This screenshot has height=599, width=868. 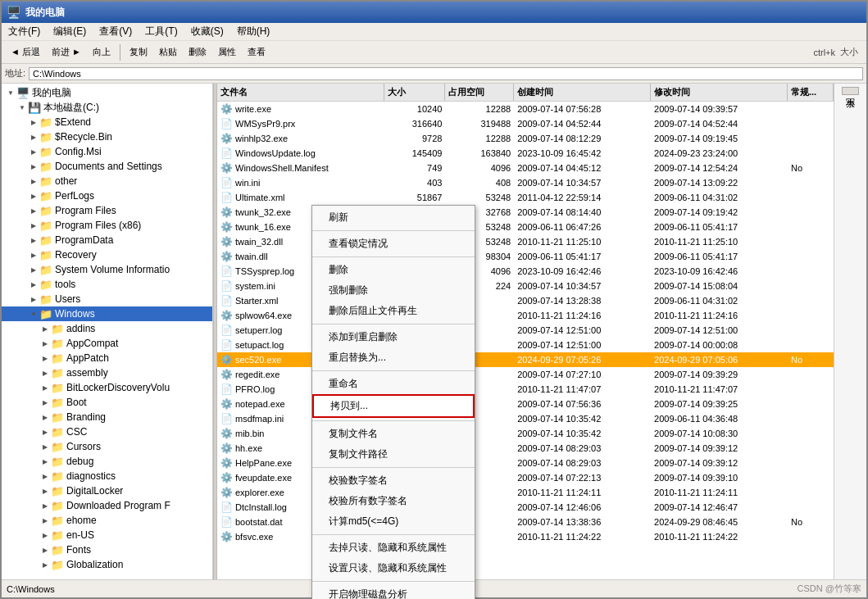 I want to click on table-row: 📄msdfmap.ini2009-07-14 10:35:422009-06-1…, so click(x=525, y=419).